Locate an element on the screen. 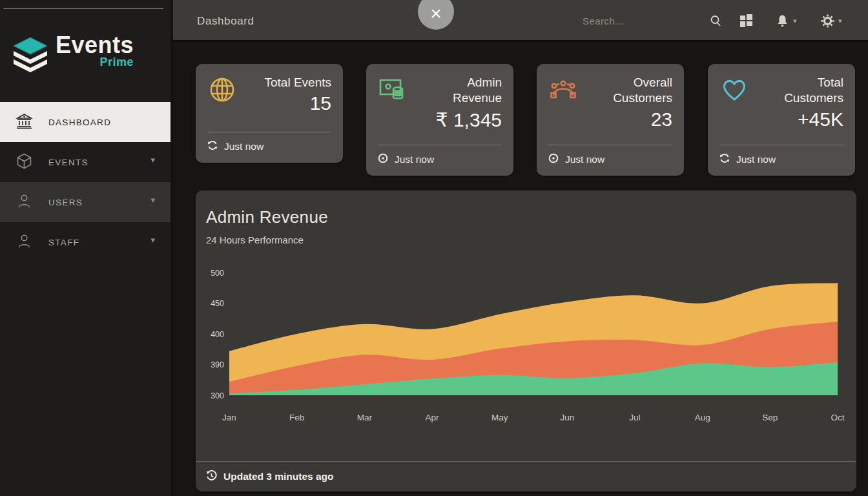 The width and height of the screenshot is (868, 496). x-axis-tick: May is located at coordinates (500, 417).